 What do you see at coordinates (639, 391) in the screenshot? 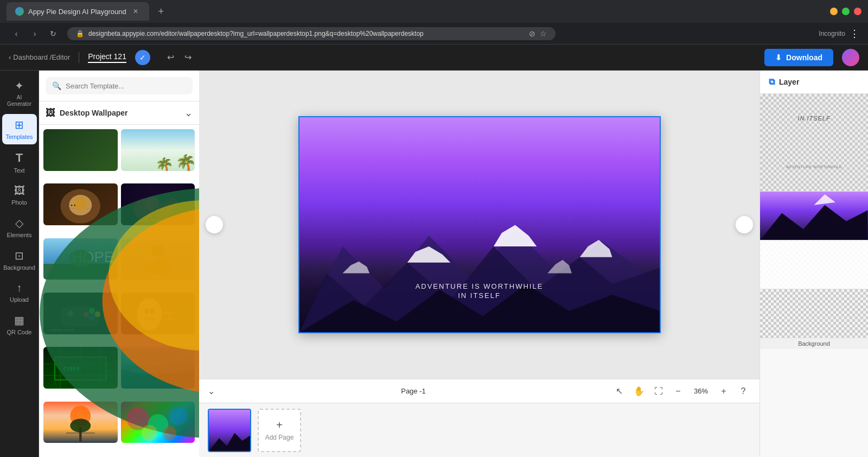
I see `hand-tool-button: ✋` at bounding box center [639, 391].